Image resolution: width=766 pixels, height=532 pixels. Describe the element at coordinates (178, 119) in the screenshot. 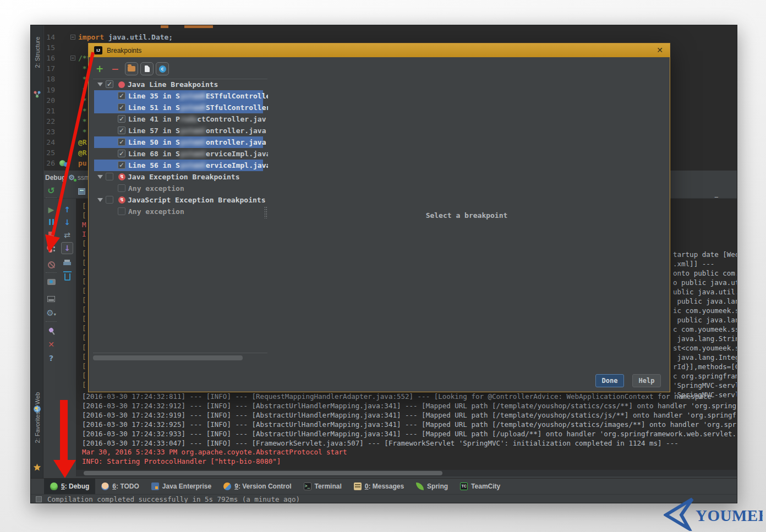

I see `breakpoint-row: ✓Line 41 in ProductController.jav` at that location.